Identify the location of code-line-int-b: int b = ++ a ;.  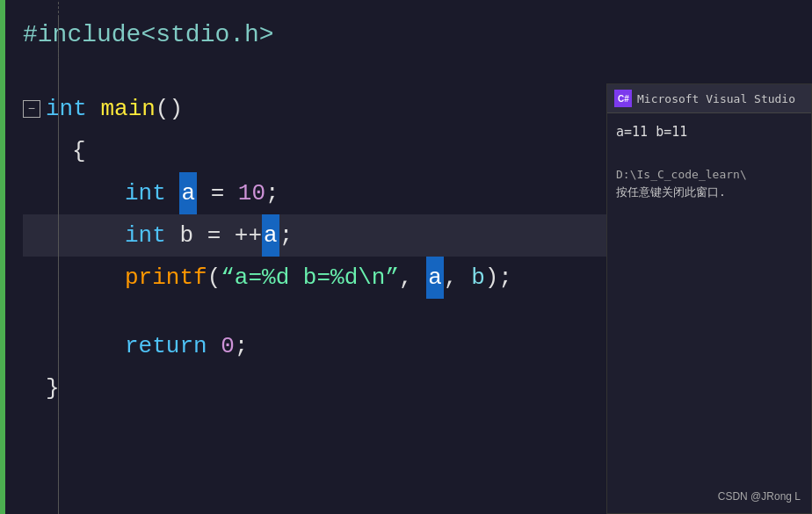
(317, 235).